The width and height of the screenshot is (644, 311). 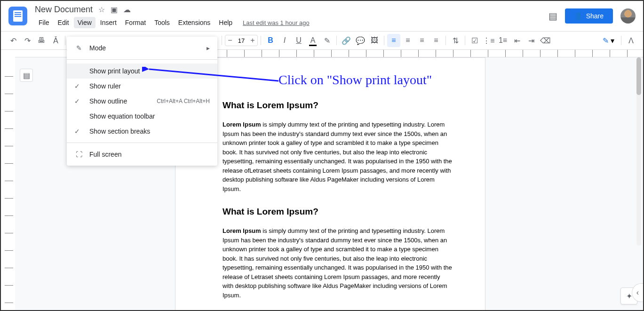 I want to click on paragraph-1: Lorem Ipsum is simply dummy text of the …, so click(x=337, y=157).